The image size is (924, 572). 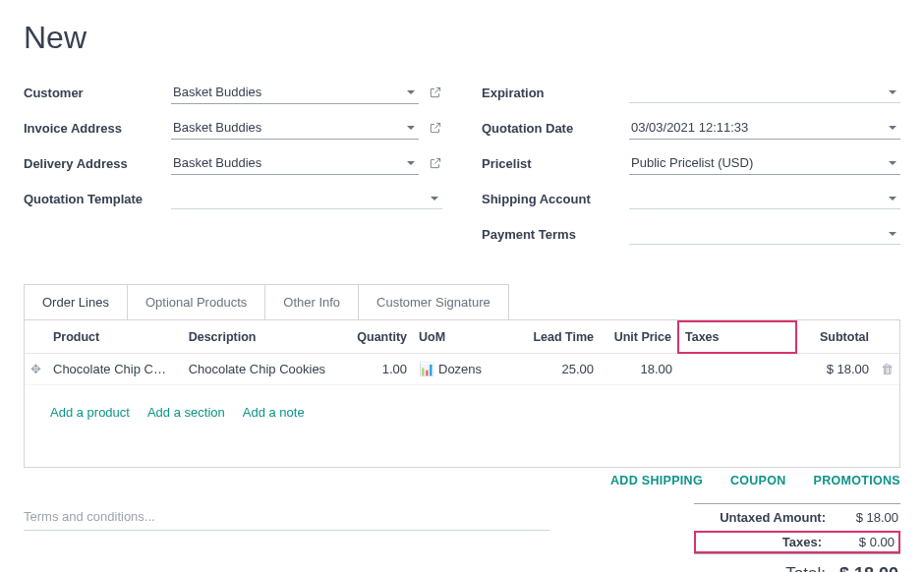 What do you see at coordinates (97, 163) in the screenshot?
I see `delivery-address-label: Delivery Address` at bounding box center [97, 163].